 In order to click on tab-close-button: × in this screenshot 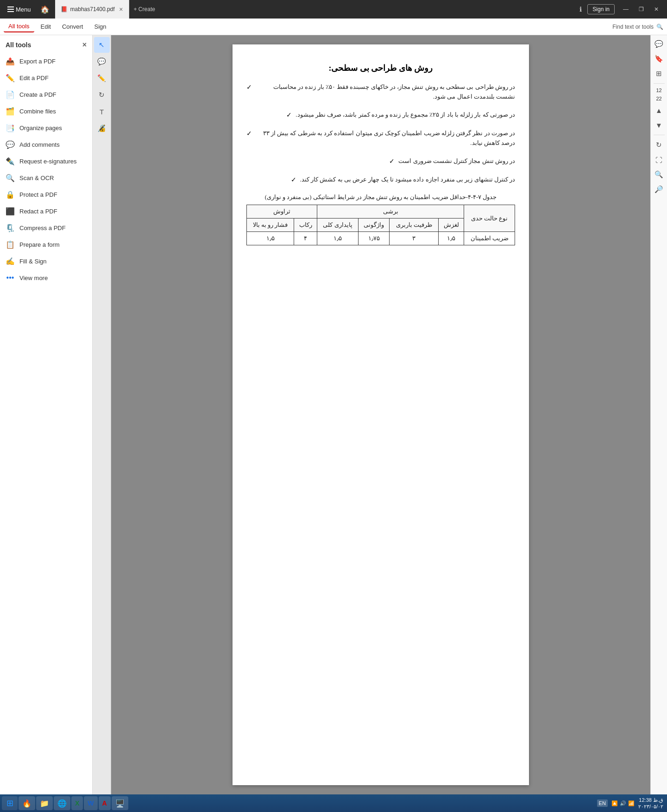, I will do `click(121, 9)`.